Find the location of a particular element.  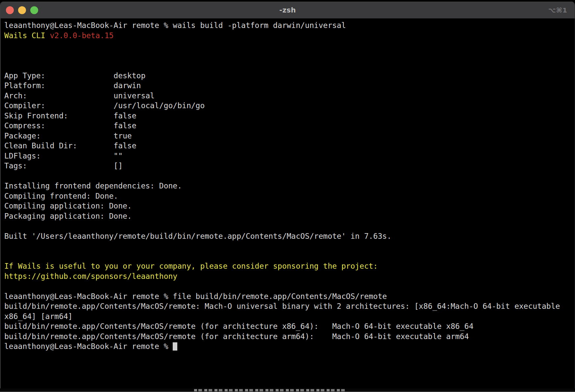

terminal-line: Skip Frontend: false is located at coordinates (289, 116).